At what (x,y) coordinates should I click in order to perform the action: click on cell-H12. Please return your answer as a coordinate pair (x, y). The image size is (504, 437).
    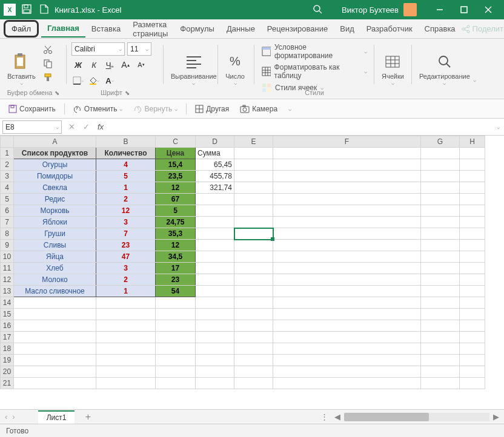
    Looking at the image, I should click on (472, 280).